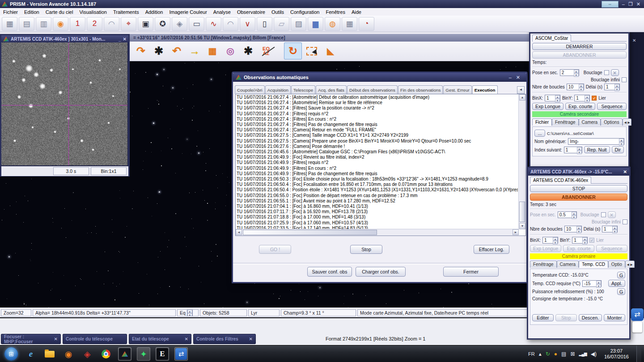 This screenshot has width=644, height=362. What do you see at coordinates (50, 354) in the screenshot?
I see `explorer-folder-icon` at bounding box center [50, 354].